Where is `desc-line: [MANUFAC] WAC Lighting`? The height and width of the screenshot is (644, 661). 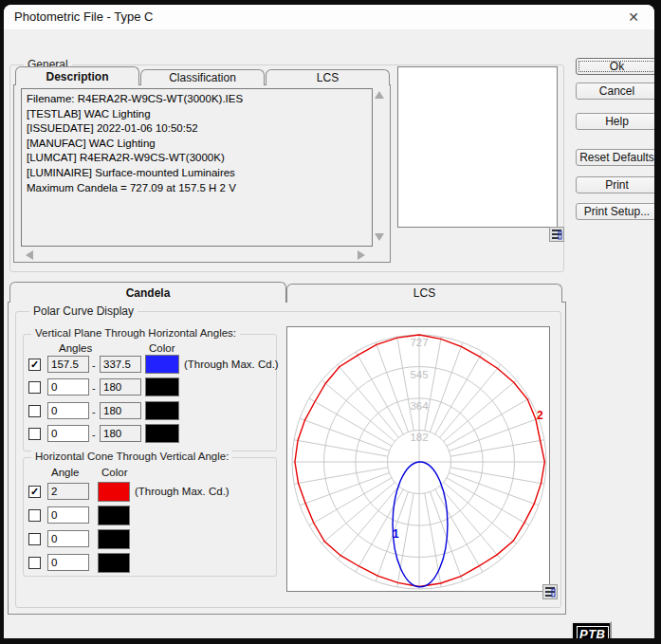
desc-line: [MANUFAC] WAC Lighting is located at coordinates (197, 144).